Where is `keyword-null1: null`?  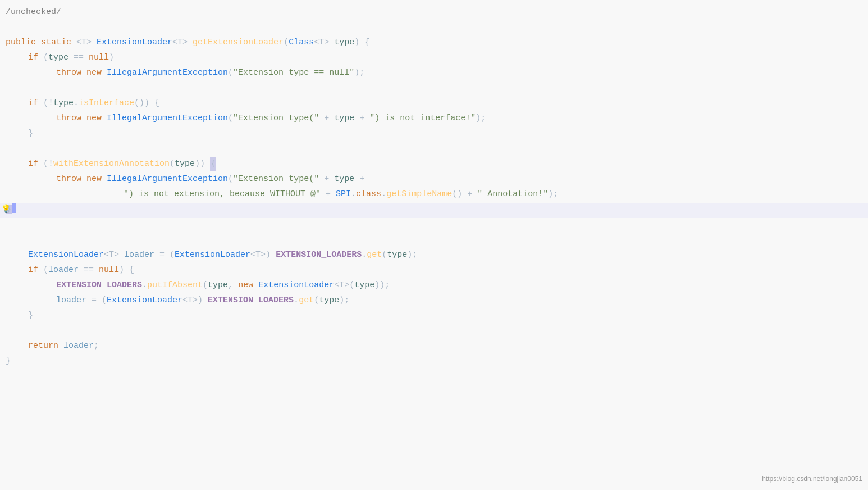 keyword-null1: null is located at coordinates (99, 58).